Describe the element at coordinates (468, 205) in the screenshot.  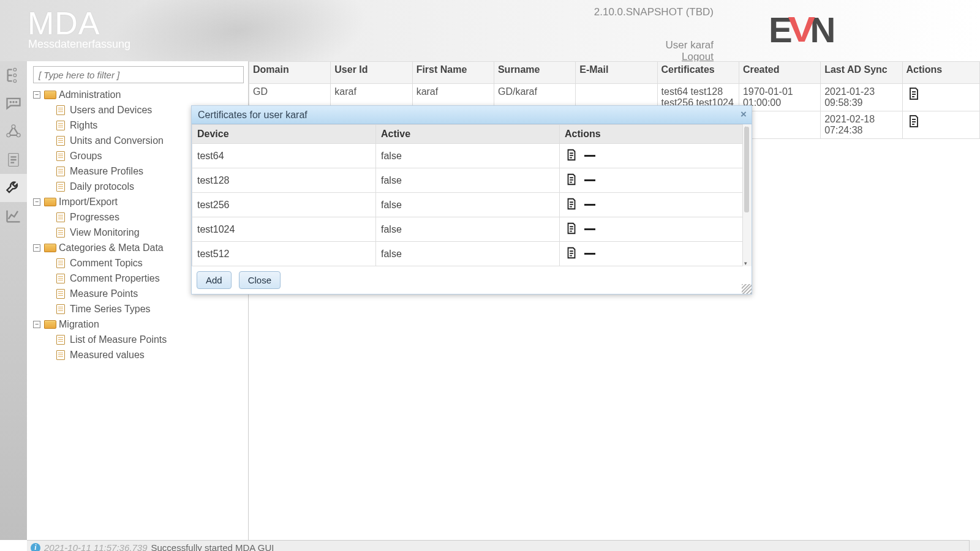
I see `cert-row: test256false` at that location.